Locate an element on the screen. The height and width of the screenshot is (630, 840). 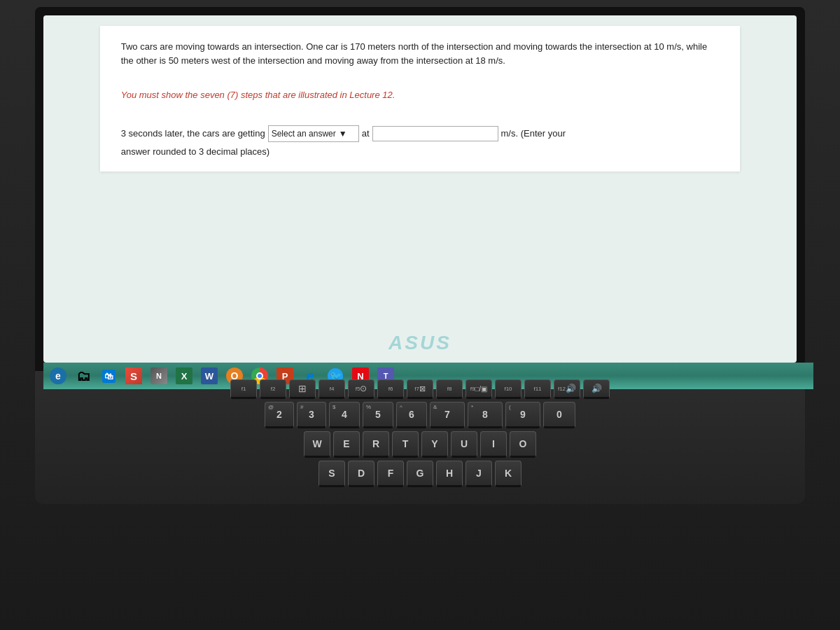
key-f7: f7⊠ is located at coordinates (420, 389).